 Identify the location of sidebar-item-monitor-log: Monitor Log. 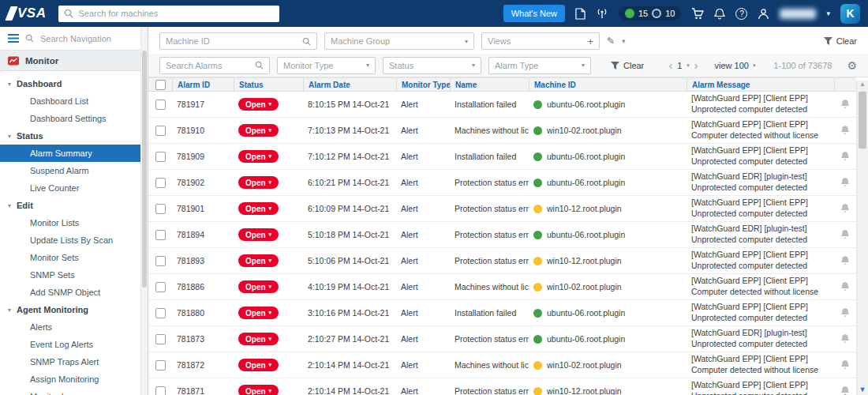
(70, 392).